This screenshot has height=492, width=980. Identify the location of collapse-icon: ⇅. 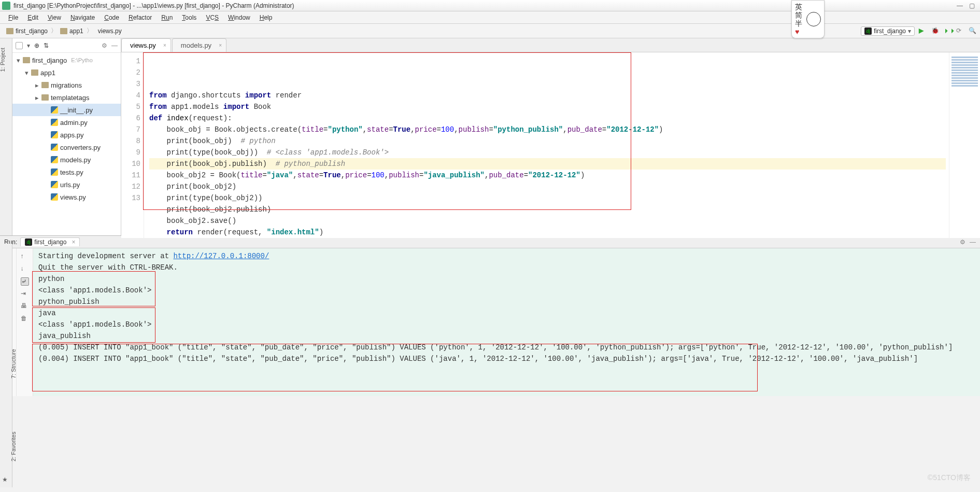
(46, 46).